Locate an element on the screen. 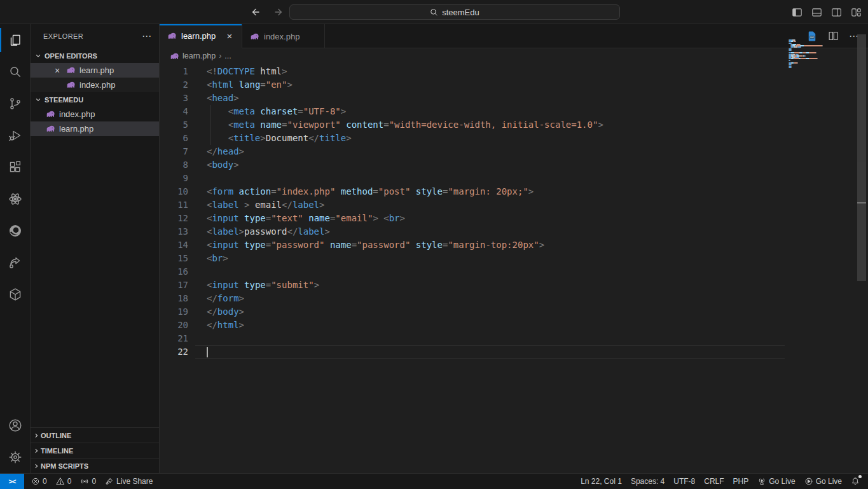  status-spaces-4: Spaces: 4 is located at coordinates (647, 481).